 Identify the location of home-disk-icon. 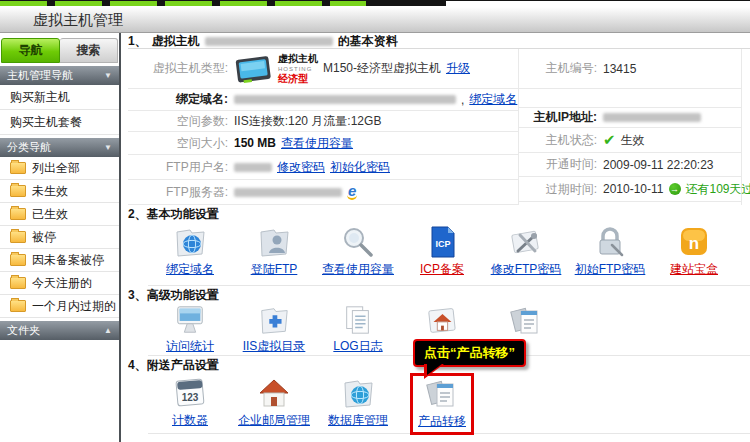
(442, 320).